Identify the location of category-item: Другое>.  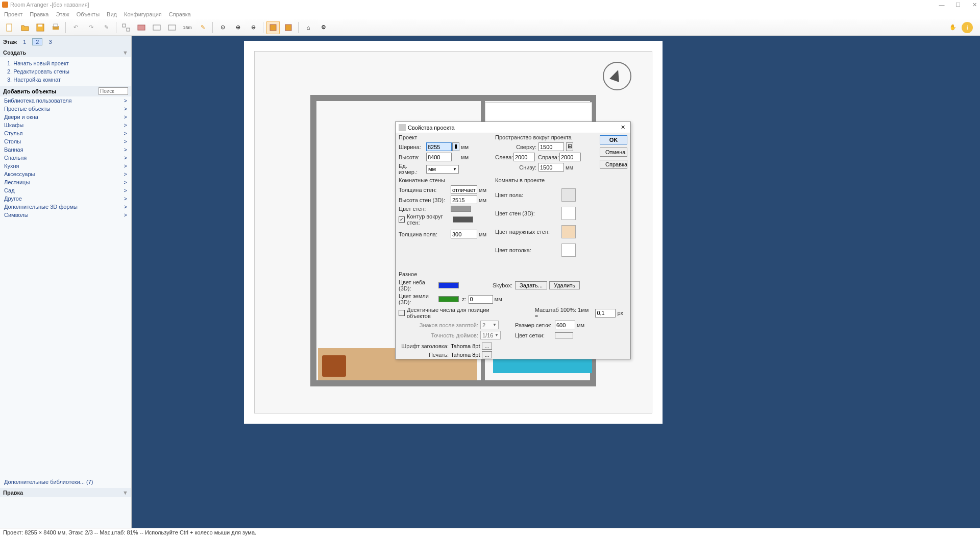
(65, 199).